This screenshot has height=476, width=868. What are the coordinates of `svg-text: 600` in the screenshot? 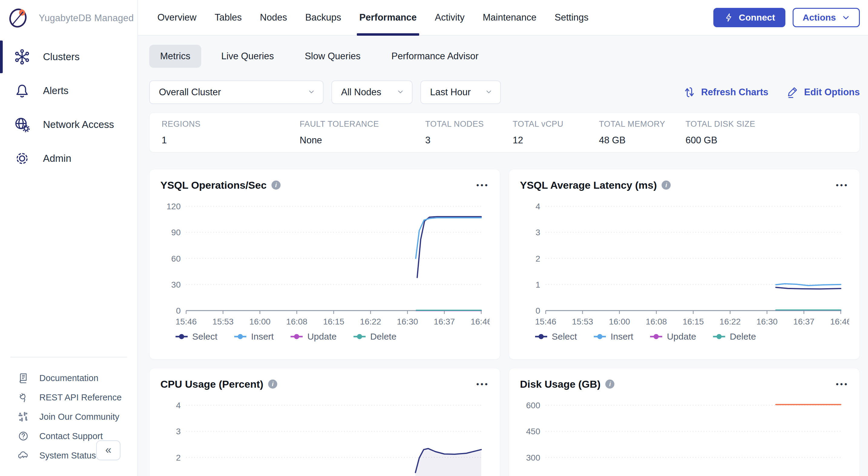 It's located at (533, 405).